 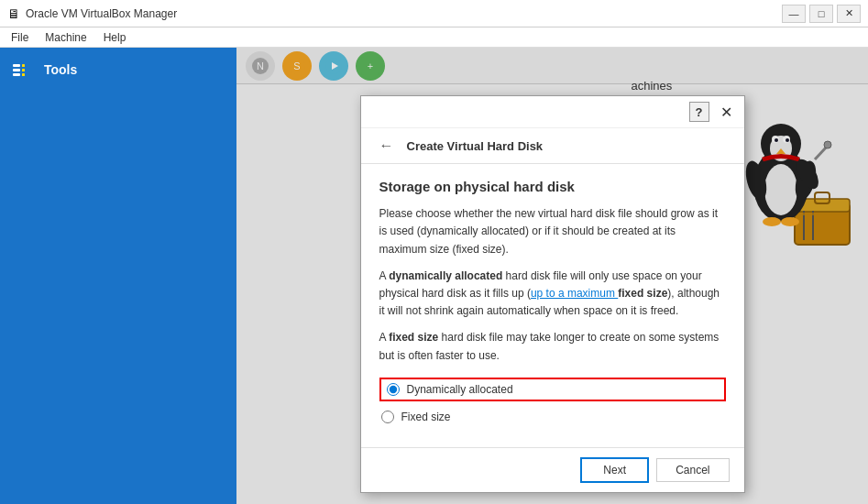 I want to click on radio-dynamic-option: Dynamically allocated, so click(x=553, y=389).